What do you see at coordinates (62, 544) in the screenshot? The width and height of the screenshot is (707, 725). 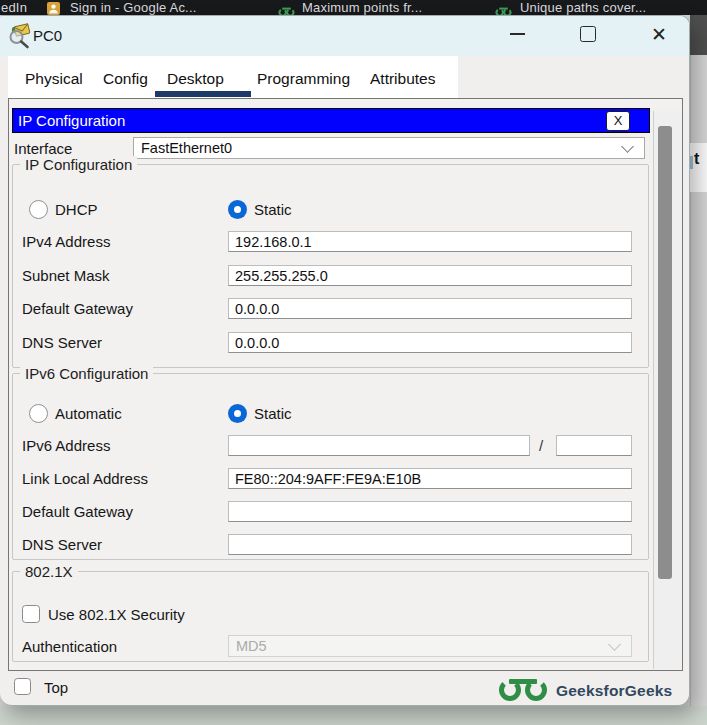 I see `ipv6-dns-server-label: DNS Server` at bounding box center [62, 544].